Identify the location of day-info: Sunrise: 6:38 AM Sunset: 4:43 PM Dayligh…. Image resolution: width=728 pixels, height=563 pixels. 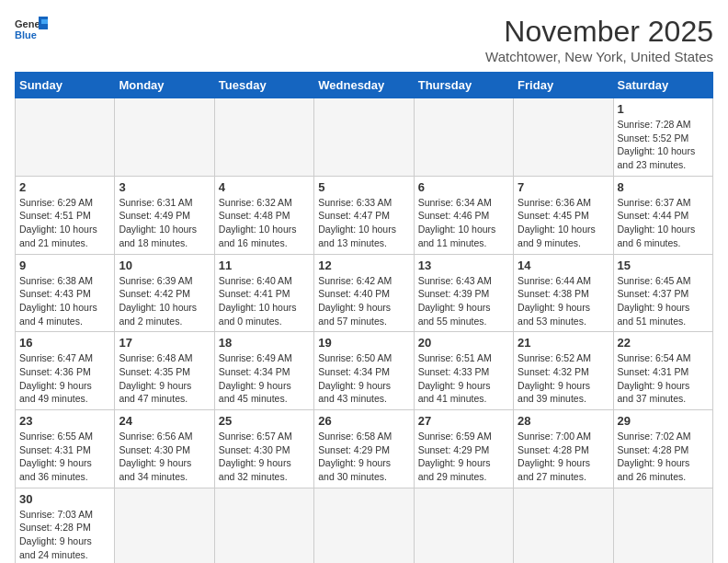
(64, 302).